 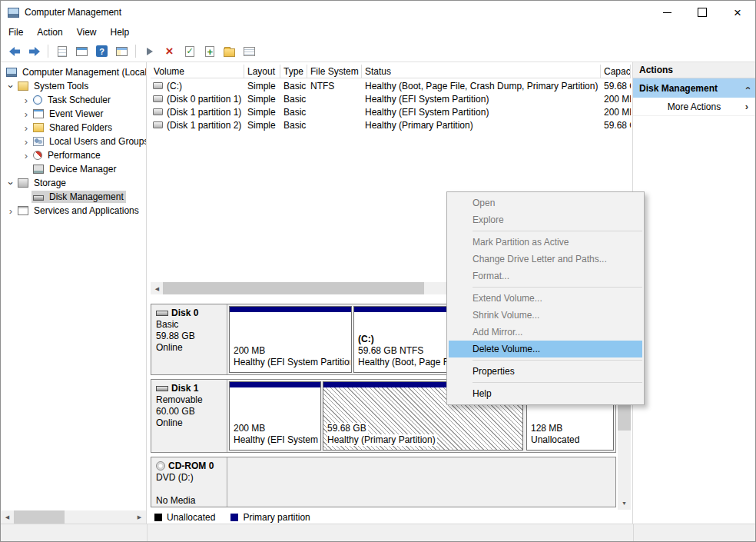 I want to click on more-actions-button: More Actions, so click(x=695, y=107).